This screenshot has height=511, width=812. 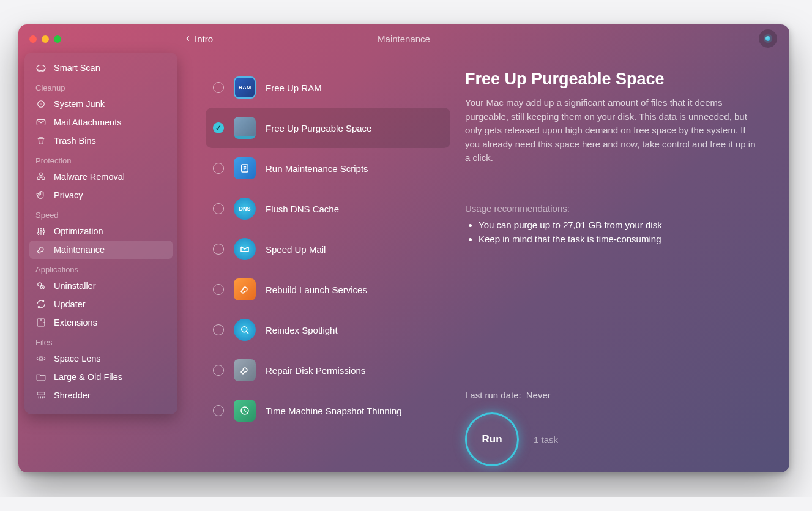 I want to click on sidebar-section-label: Cleanup, so click(x=101, y=86).